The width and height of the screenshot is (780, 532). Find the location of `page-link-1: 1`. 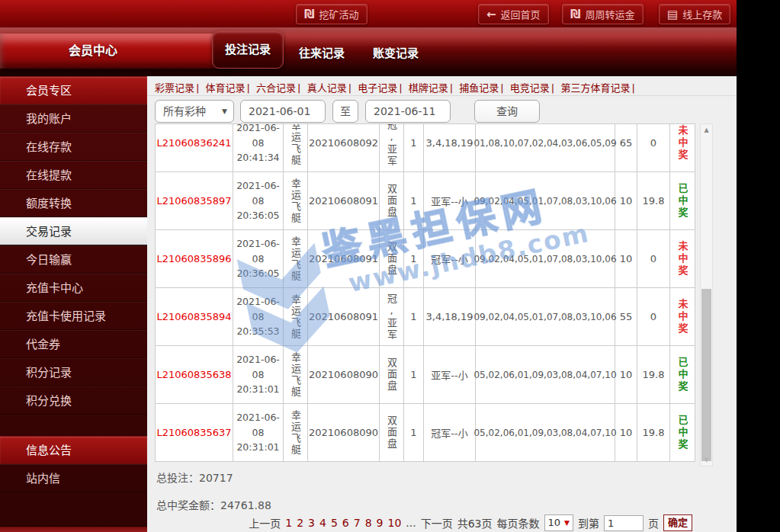

page-link-1: 1 is located at coordinates (288, 523).